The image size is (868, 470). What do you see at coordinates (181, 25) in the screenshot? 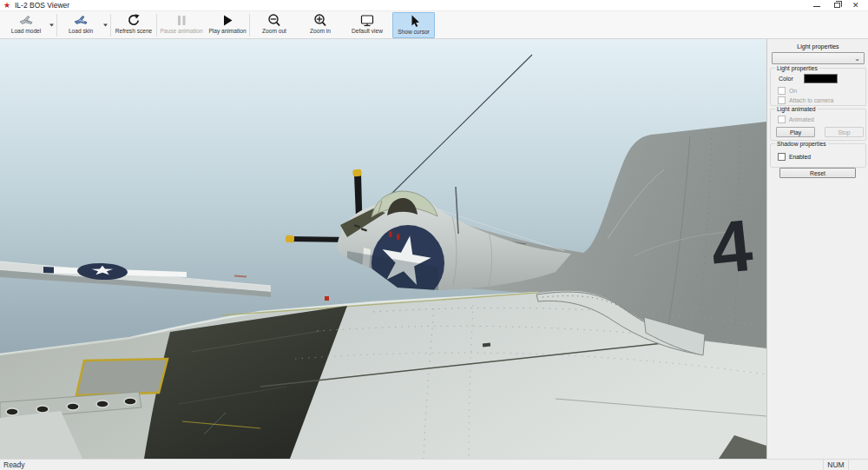
I see `pause-animation-button: Pause animation` at bounding box center [181, 25].